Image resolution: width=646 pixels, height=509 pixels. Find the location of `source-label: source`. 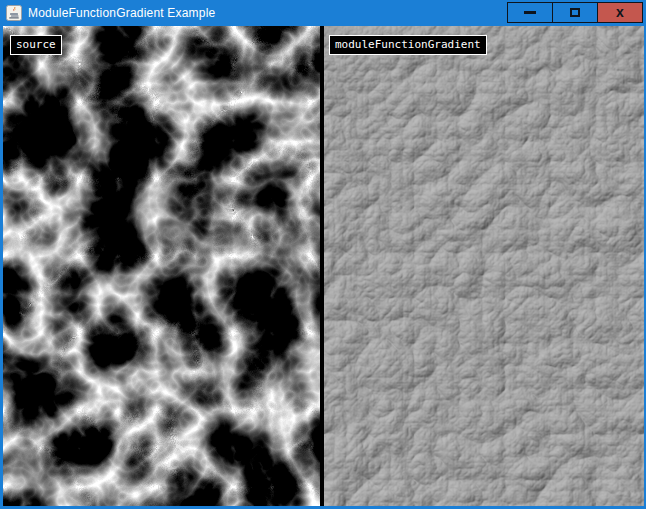

source-label: source is located at coordinates (36, 45).